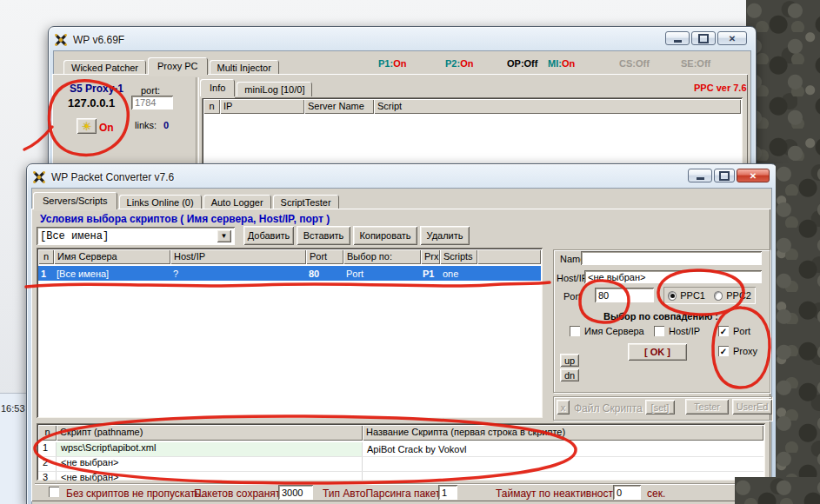 The height and width of the screenshot is (504, 820). Describe the element at coordinates (710, 295) in the screenshot. I see `ppc-radio-group: PPC1 PPC2` at that location.